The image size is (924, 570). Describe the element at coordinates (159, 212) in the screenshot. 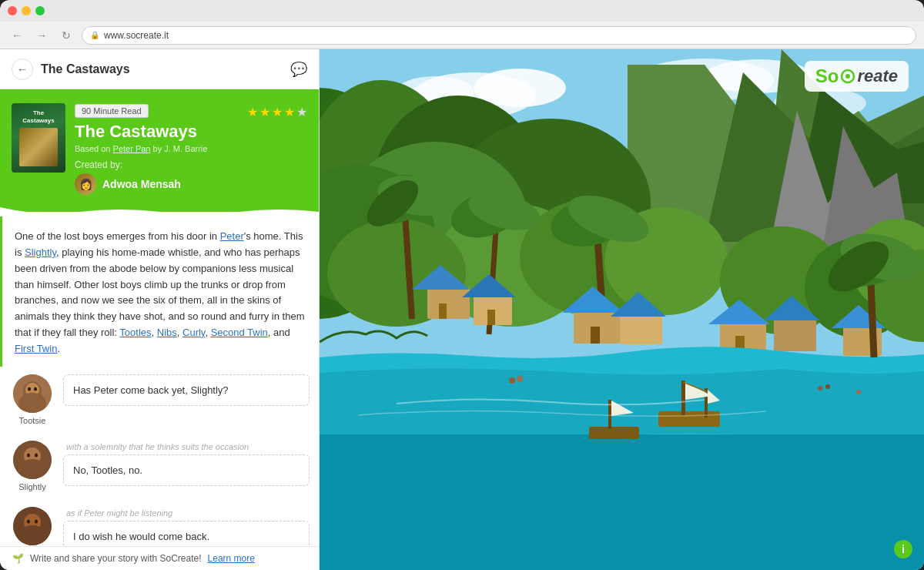

I see `wave-svg` at that location.